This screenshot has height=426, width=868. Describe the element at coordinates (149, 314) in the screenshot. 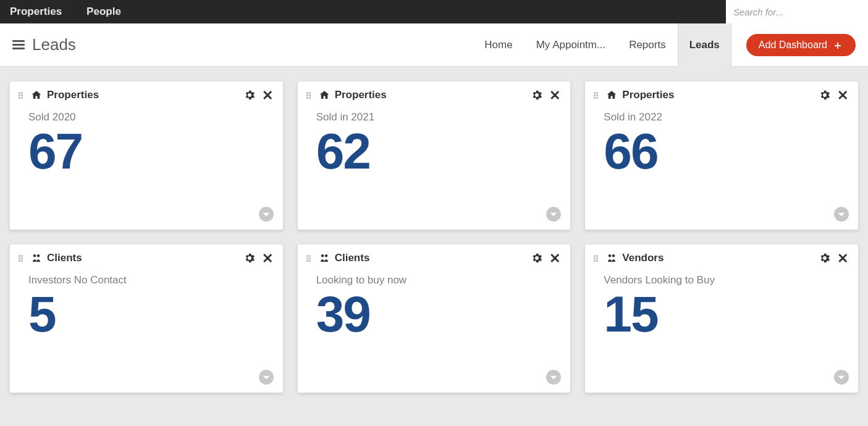

I see `card-value: 5` at that location.